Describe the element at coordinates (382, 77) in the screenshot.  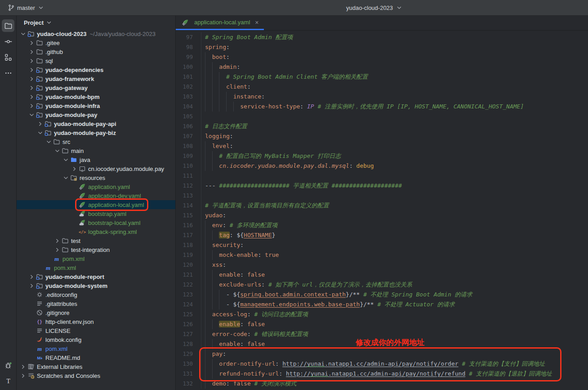
I see `code-line-101: 101 # Spring Boot Admin Client 客户端的相关配置` at that location.